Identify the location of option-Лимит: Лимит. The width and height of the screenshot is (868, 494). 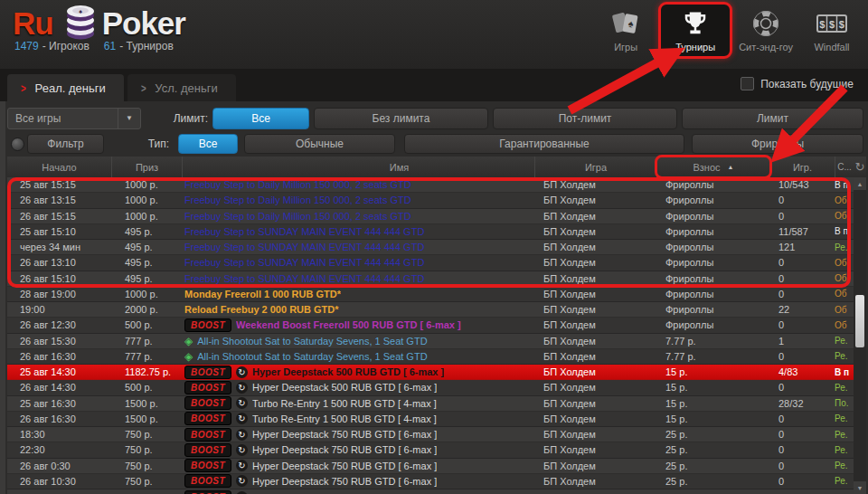
(772, 119).